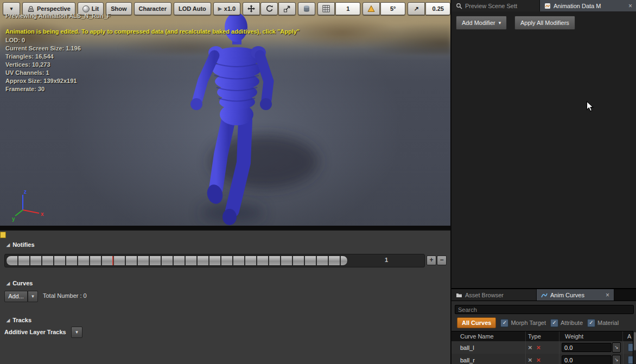 This screenshot has height=364, width=636. What do you see at coordinates (96, 9) in the screenshot?
I see `lit-label: Lit` at bounding box center [96, 9].